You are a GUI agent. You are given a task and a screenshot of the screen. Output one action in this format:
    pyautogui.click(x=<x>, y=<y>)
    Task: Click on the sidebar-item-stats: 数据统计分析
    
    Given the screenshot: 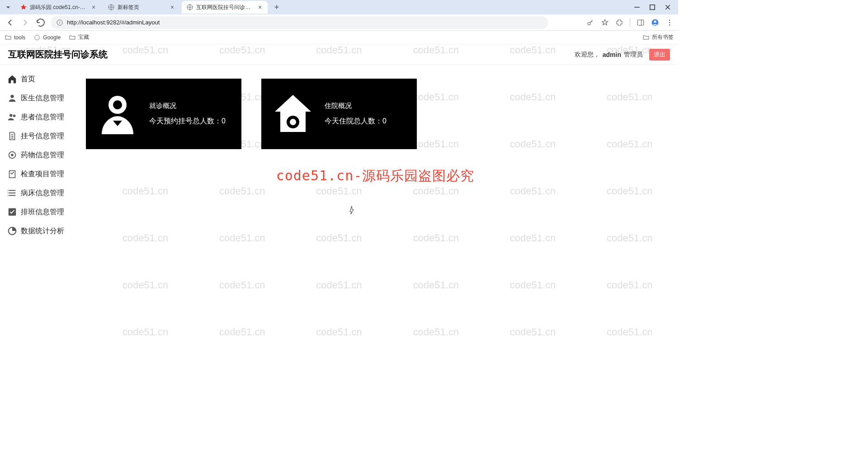 What is the action you would take?
    pyautogui.click(x=36, y=231)
    